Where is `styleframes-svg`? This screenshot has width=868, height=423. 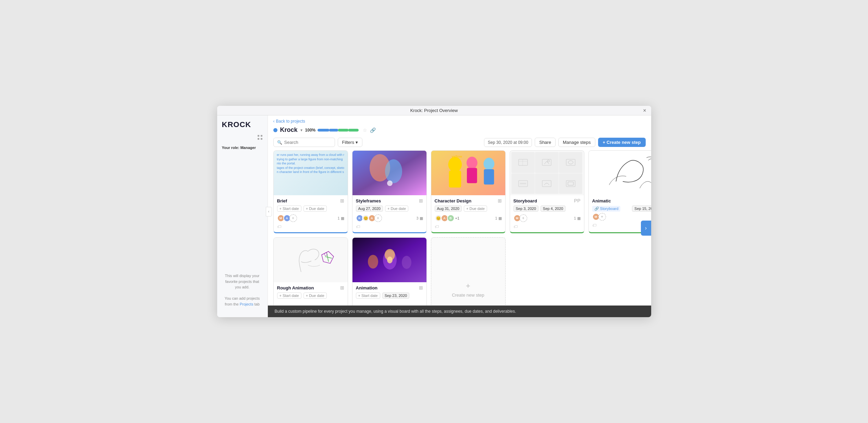
styleframes-svg is located at coordinates (389, 173).